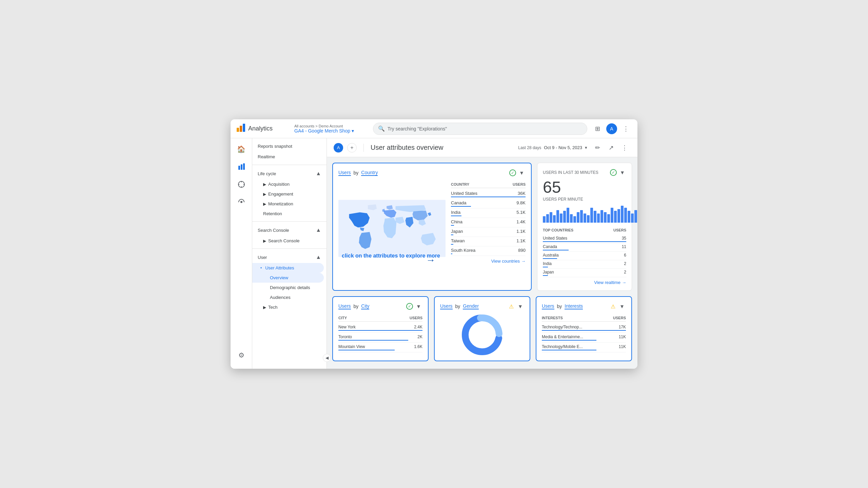 This screenshot has width=868, height=488. Describe the element at coordinates (356, 306) in the screenshot. I see `city-by: by` at that location.